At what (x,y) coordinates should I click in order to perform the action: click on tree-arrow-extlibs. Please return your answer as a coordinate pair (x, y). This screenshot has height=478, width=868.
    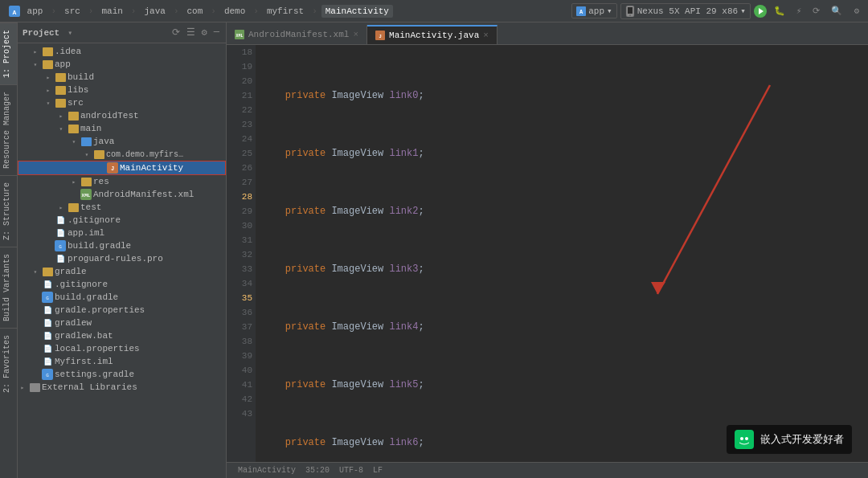
    Looking at the image, I should click on (23, 387).